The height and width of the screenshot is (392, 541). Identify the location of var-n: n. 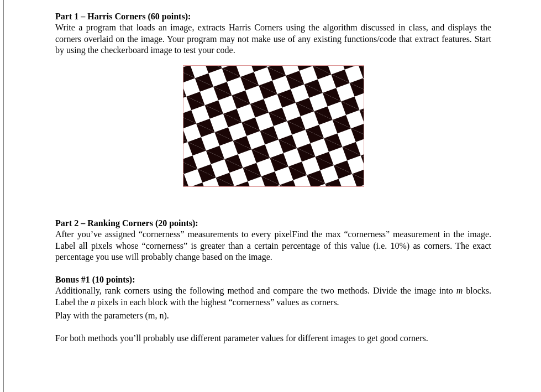
(93, 302).